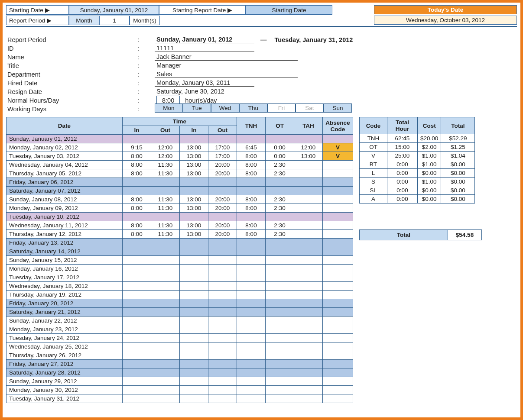  Describe the element at coordinates (338, 156) in the screenshot. I see `cell-abs: V` at that location.